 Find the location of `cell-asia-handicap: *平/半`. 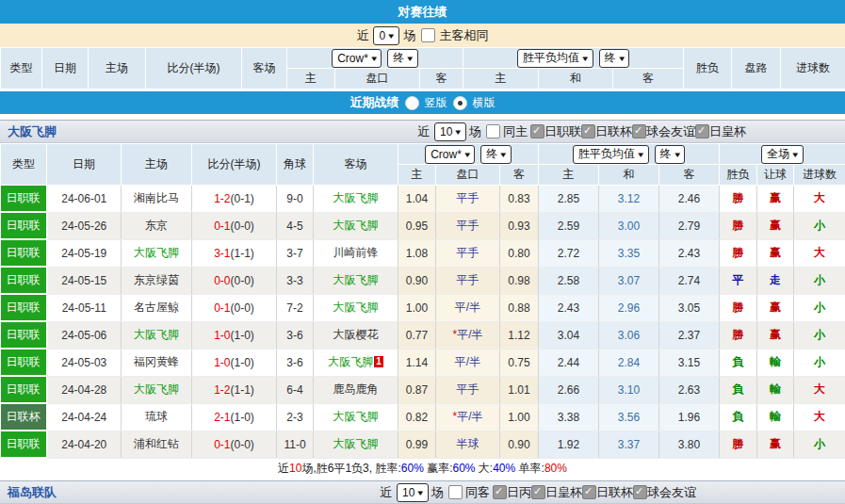

cell-asia-handicap: *平/半 is located at coordinates (468, 416).